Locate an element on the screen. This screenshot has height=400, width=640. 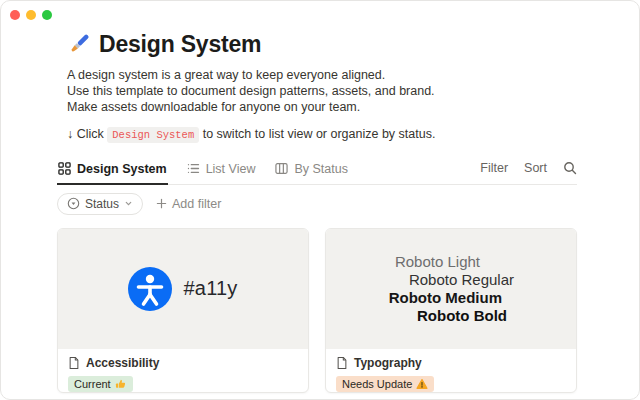
add-filter-button: Add filter is located at coordinates (188, 204).